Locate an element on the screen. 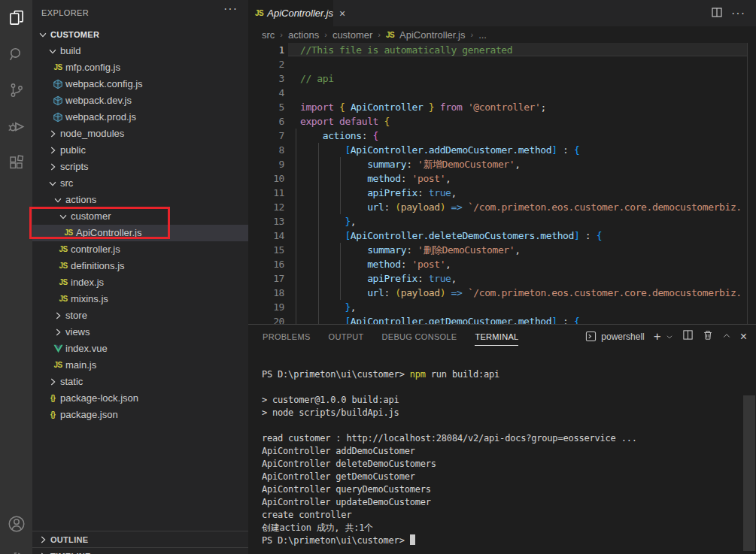  tree-item-package-json: {}package.json is located at coordinates (140, 415).